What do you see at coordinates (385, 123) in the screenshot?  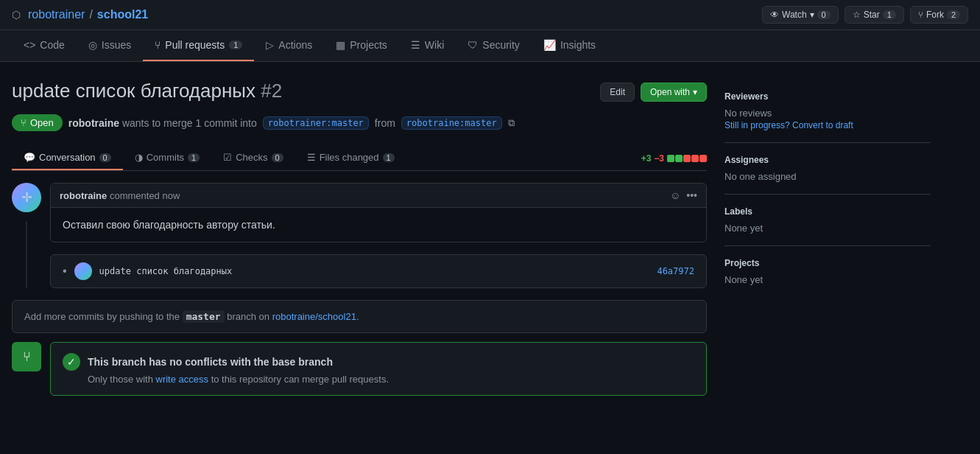 I see `pr-from-text: from` at bounding box center [385, 123].